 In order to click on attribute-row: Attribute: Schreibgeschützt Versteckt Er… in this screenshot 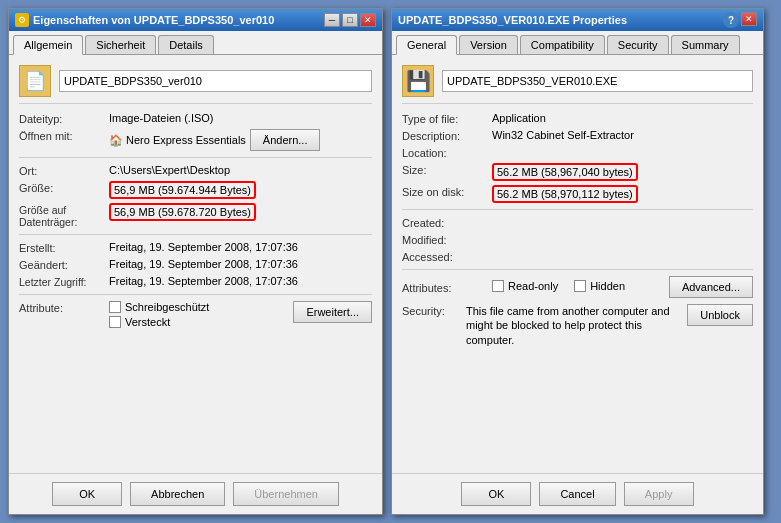, I will do `click(196, 316)`.